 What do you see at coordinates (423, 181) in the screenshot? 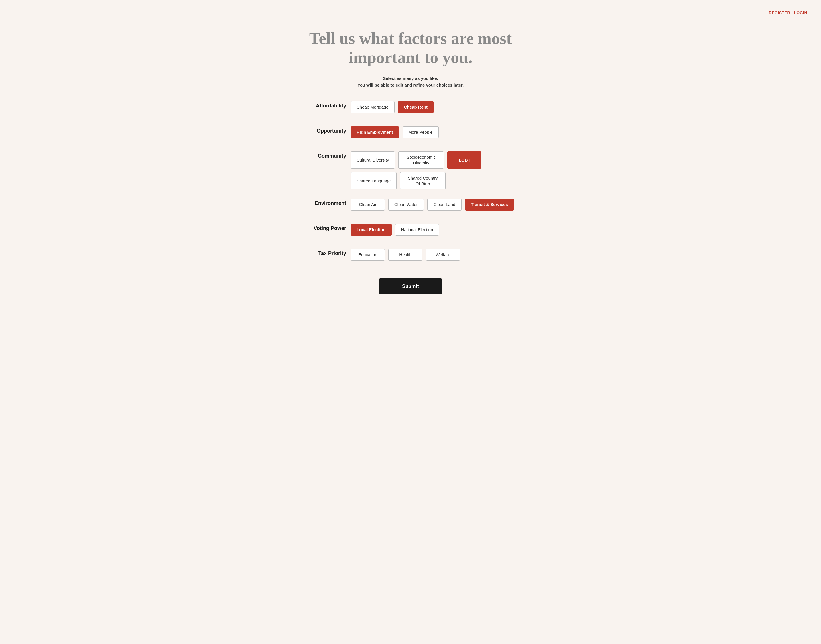
I see `option-btn-shared-country-of-birth: Shared Country Of Birth` at bounding box center [423, 181].